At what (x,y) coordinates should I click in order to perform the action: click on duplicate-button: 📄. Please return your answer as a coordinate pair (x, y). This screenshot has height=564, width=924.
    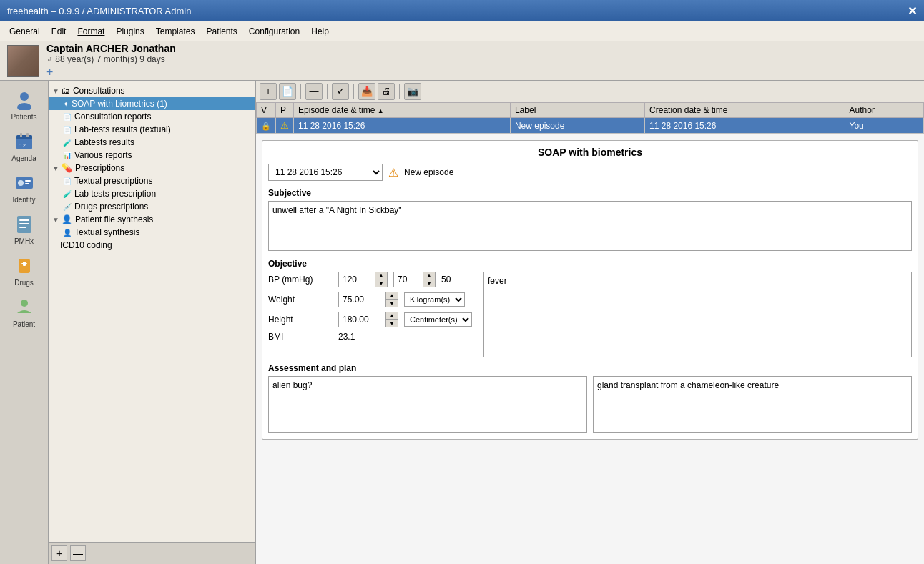
    Looking at the image, I should click on (287, 91).